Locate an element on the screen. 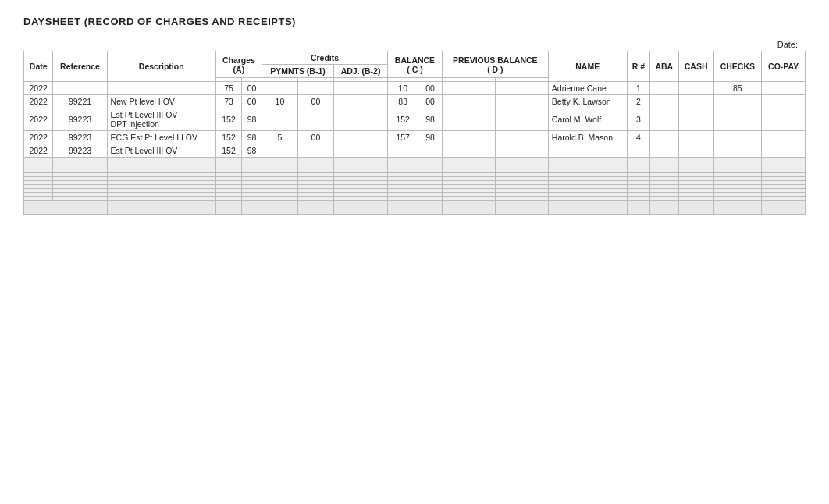 The width and height of the screenshot is (829, 504). cell-r: 2 is located at coordinates (639, 101).